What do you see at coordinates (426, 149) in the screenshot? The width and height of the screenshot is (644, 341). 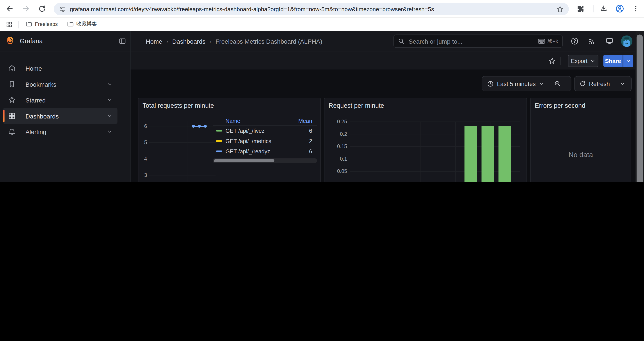 I see `request-per-minute-chart: 17:37:0017:38:0017:39:0017:40:0017:41:00…` at bounding box center [426, 149].